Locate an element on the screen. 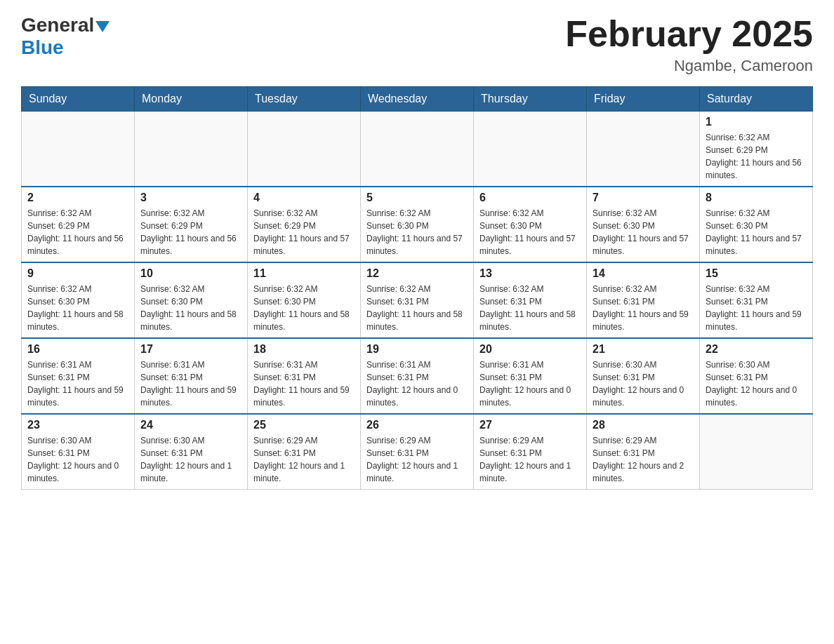 The width and height of the screenshot is (834, 644). weekday-header-cell: Sunday is located at coordinates (79, 100).